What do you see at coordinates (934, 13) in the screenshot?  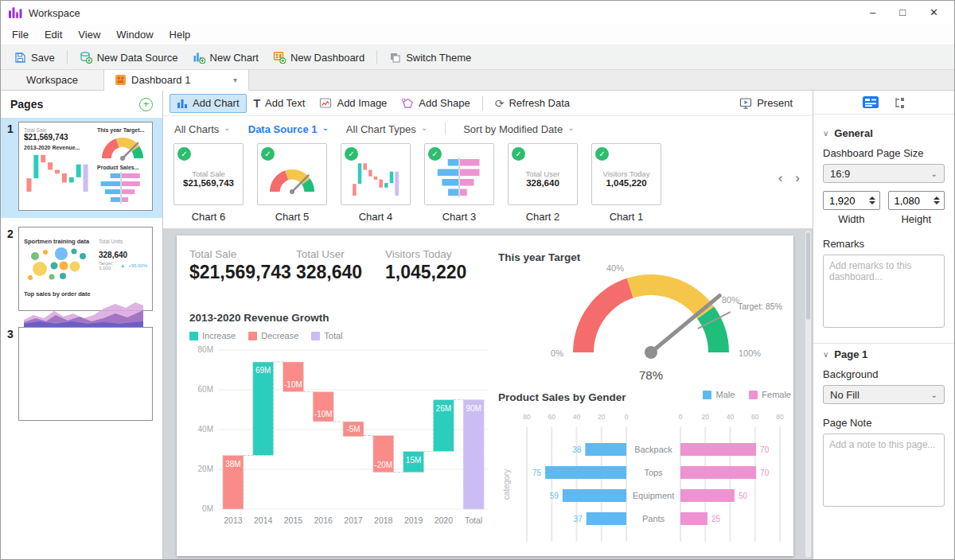 I see `close-button: ✕` at bounding box center [934, 13].